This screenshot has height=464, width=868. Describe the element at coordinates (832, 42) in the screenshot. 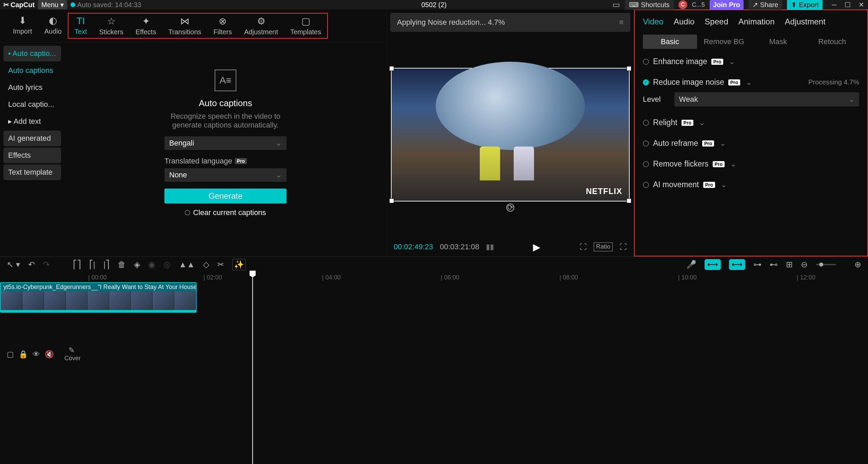

I see `subtab-retouch: Retouch` at that location.